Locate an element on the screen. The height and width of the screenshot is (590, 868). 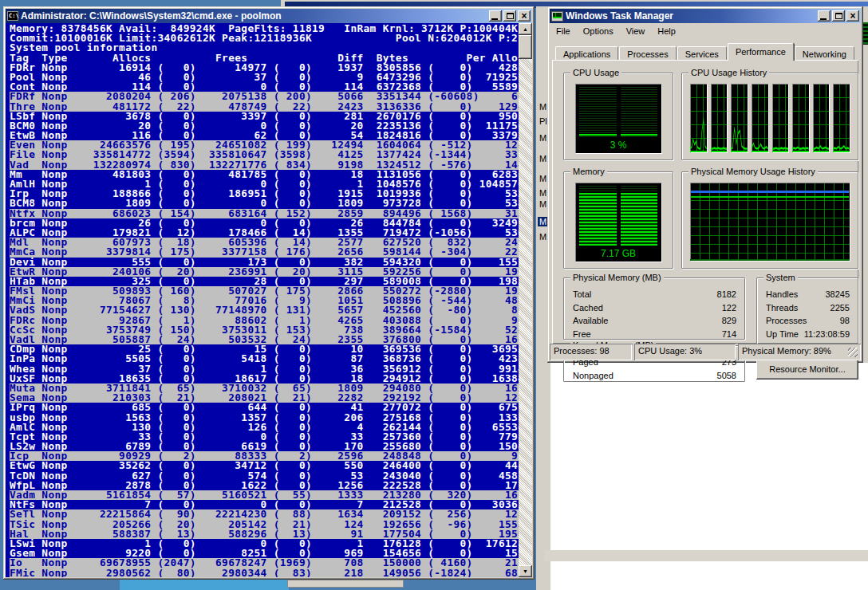
stat-row-total: Total8182 is located at coordinates (654, 294).